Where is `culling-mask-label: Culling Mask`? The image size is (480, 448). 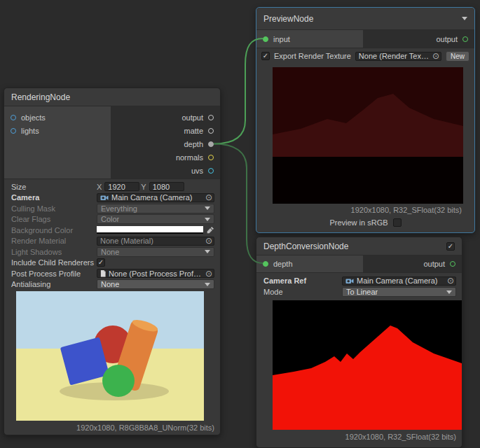 culling-mask-label: Culling Mask is located at coordinates (54, 209).